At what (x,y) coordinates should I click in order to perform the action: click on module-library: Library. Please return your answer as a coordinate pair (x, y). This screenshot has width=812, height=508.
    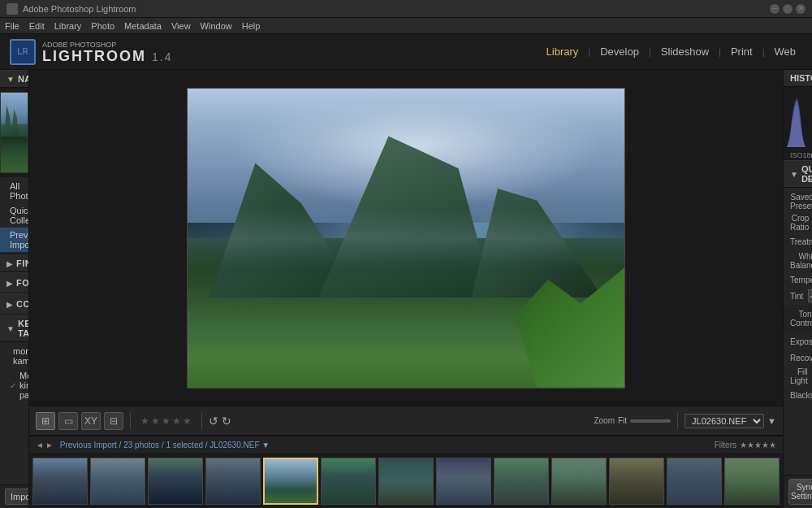
    Looking at the image, I should click on (563, 52).